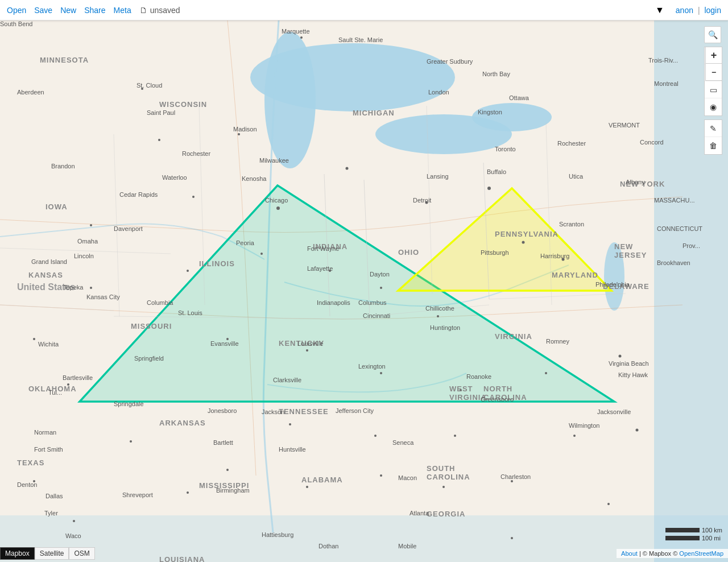 The image size is (728, 562). What do you see at coordinates (685, 10) in the screenshot?
I see `user-link: anon` at bounding box center [685, 10].